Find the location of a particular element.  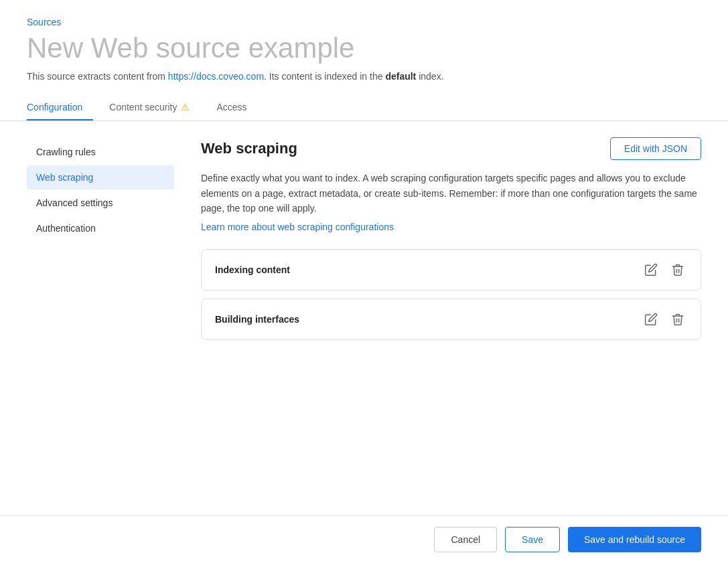

learn-more-link: Learn more about web scraping configurat… is located at coordinates (297, 227).